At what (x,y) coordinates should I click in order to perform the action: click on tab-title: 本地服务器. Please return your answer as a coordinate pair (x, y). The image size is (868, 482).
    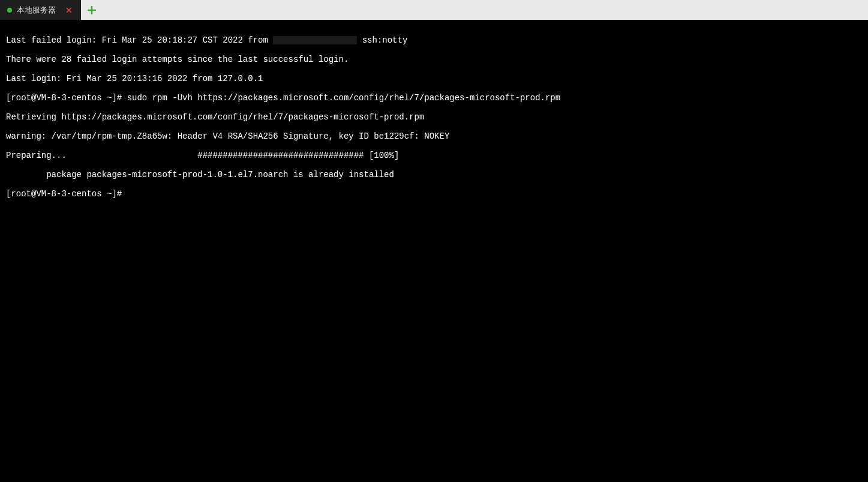
    Looking at the image, I should click on (38, 10).